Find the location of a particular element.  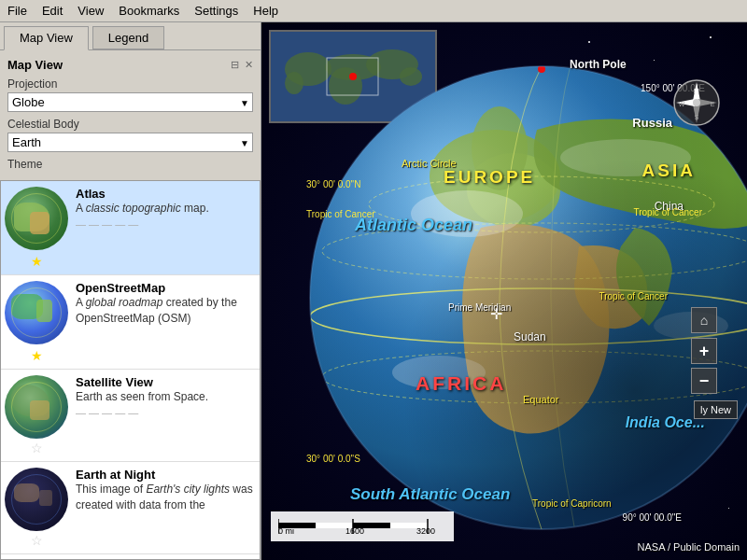

label-90e: 90° 00' 00.0"E is located at coordinates (652, 517).